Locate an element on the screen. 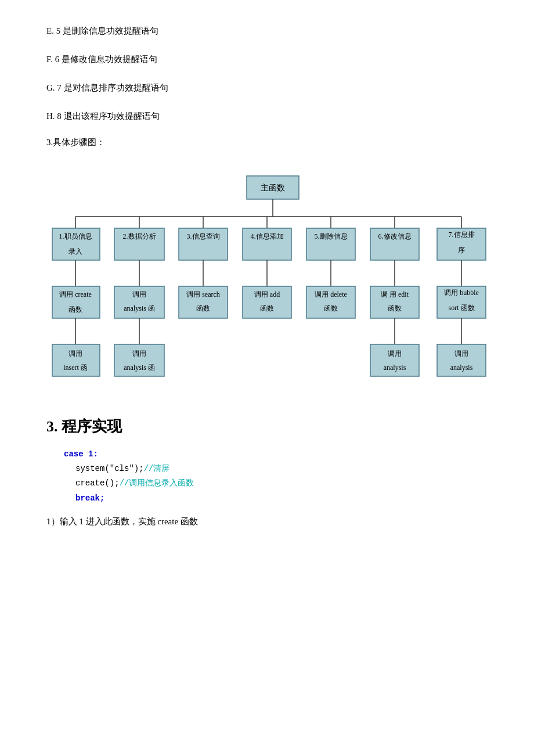 The image size is (534, 756). svg-text: 调用 delete is located at coordinates (331, 294).